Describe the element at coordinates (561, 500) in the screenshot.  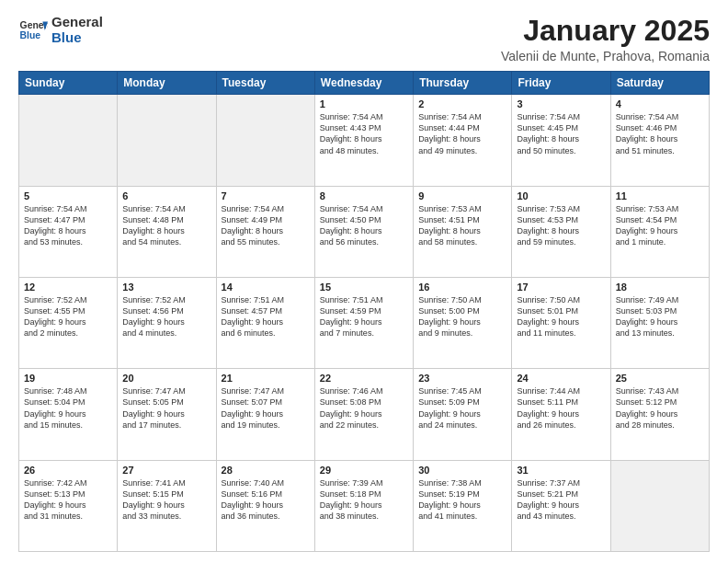
I see `day-info: Sunrise: 7:37 AM Sunset: 5:21 PM Dayligh…` at that location.